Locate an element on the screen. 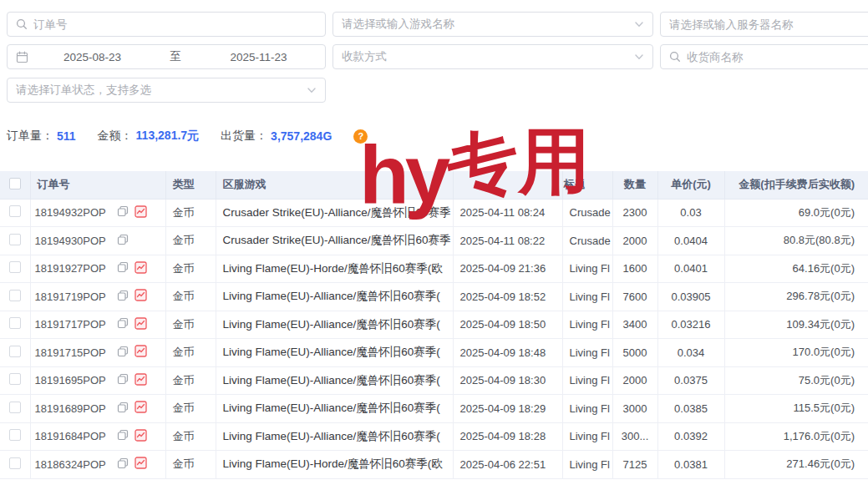  quantity-cell: 300... is located at coordinates (635, 437).